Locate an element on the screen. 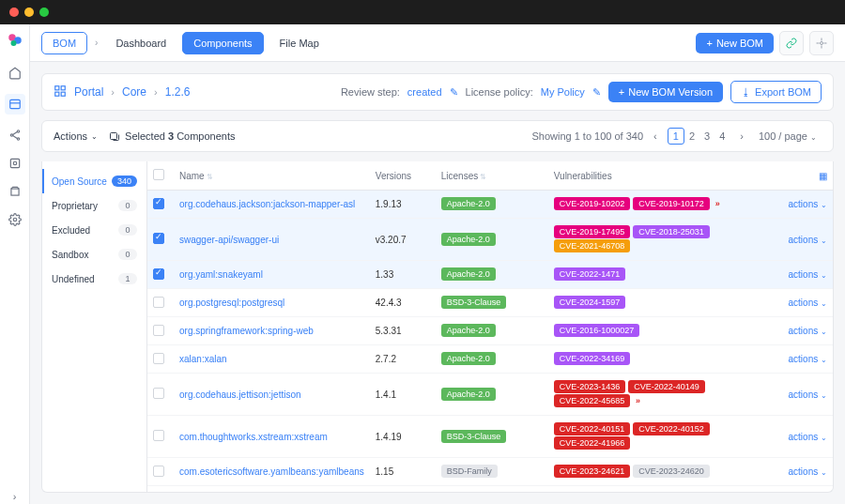 This screenshot has width=845, height=504. tab-dashboard: Dashboard is located at coordinates (141, 43).